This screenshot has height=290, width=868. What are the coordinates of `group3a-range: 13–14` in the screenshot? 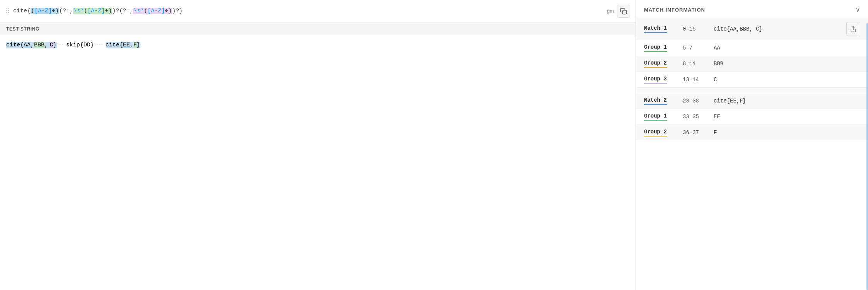 It's located at (698, 80).